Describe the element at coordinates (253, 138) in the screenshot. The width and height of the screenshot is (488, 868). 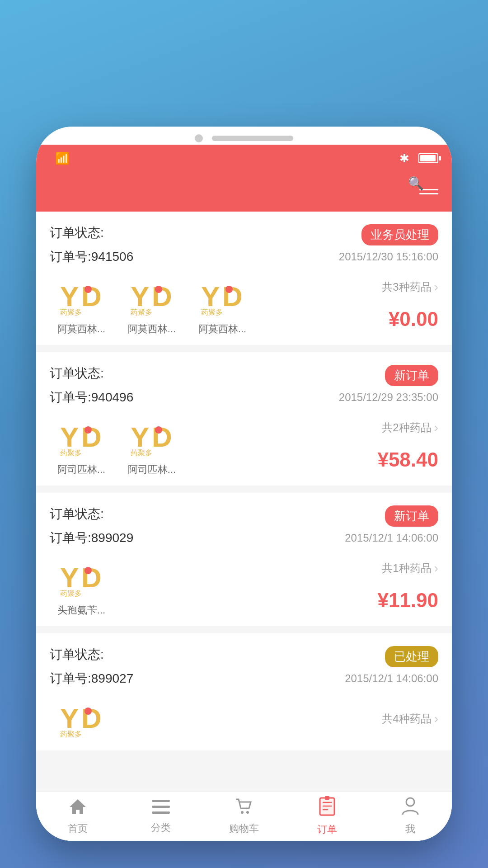
I see `notch-bar` at that location.